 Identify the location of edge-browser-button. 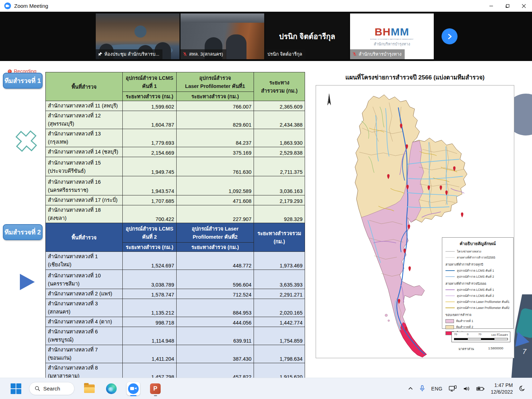
(111, 389).